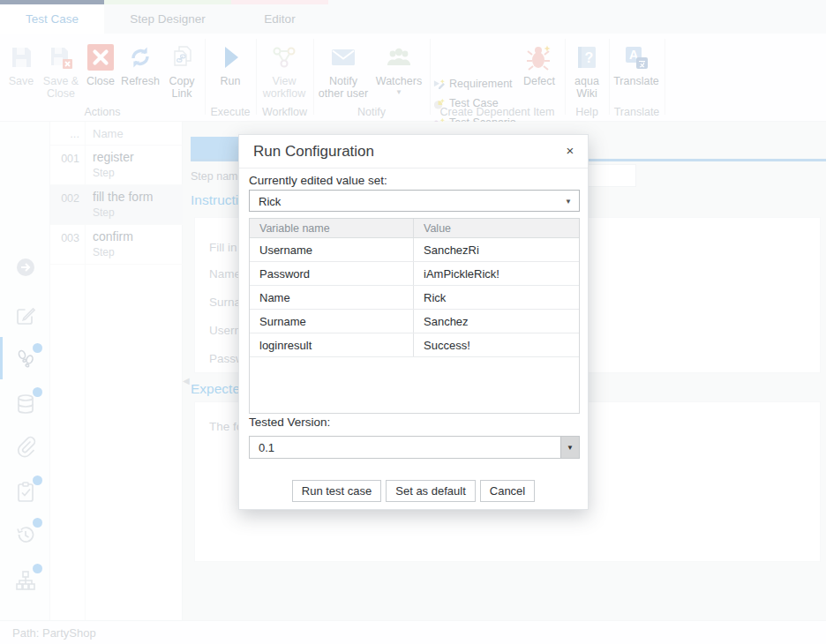 Image resolution: width=826 pixels, height=644 pixels. I want to click on value-set-selected: Rick, so click(270, 201).